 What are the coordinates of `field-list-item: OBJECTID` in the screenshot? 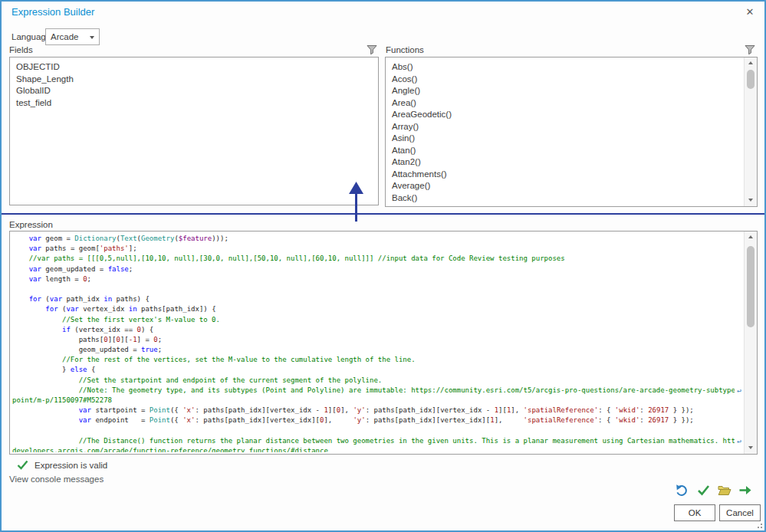 It's located at (194, 67).